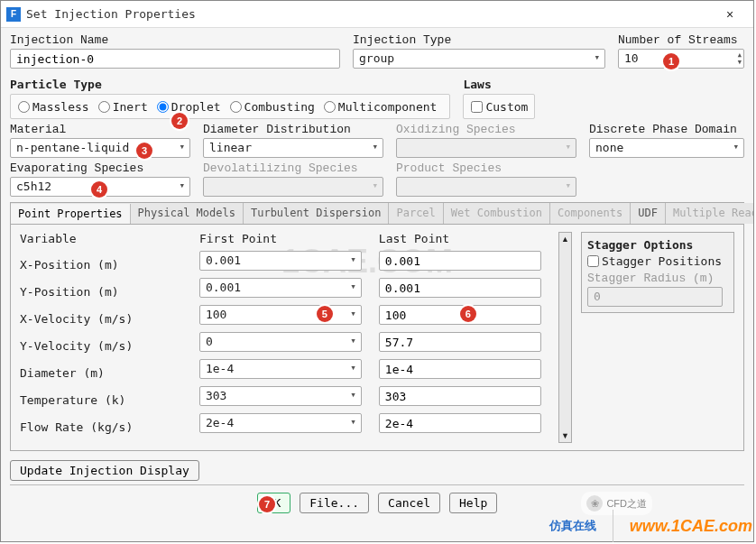 This screenshot has height=544, width=756. I want to click on first-flow-input: 2e-4, so click(281, 423).